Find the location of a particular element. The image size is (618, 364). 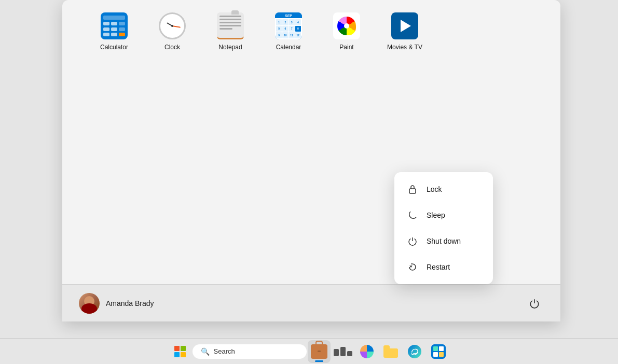

app-item-calculator: Calculator is located at coordinates (114, 32).